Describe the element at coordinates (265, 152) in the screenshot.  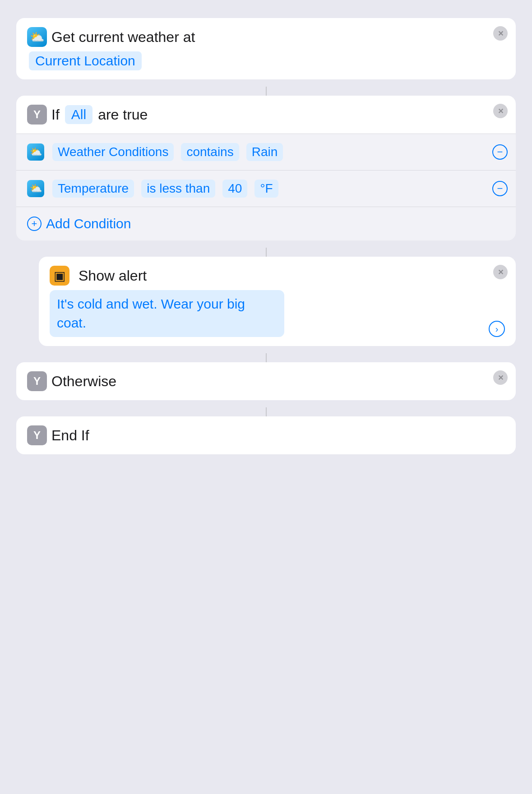
I see `rain-chip: Rain` at that location.